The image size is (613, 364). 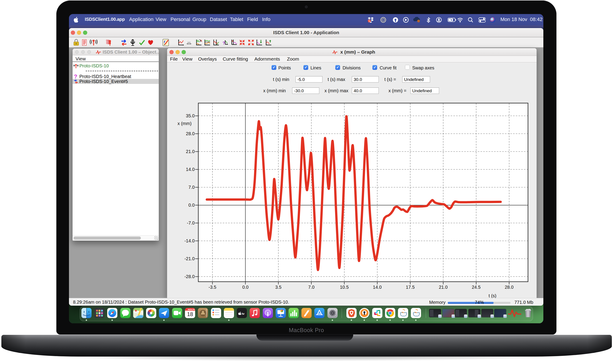 What do you see at coordinates (278, 287) in the screenshot?
I see `svg-text: 3.5` at bounding box center [278, 287].